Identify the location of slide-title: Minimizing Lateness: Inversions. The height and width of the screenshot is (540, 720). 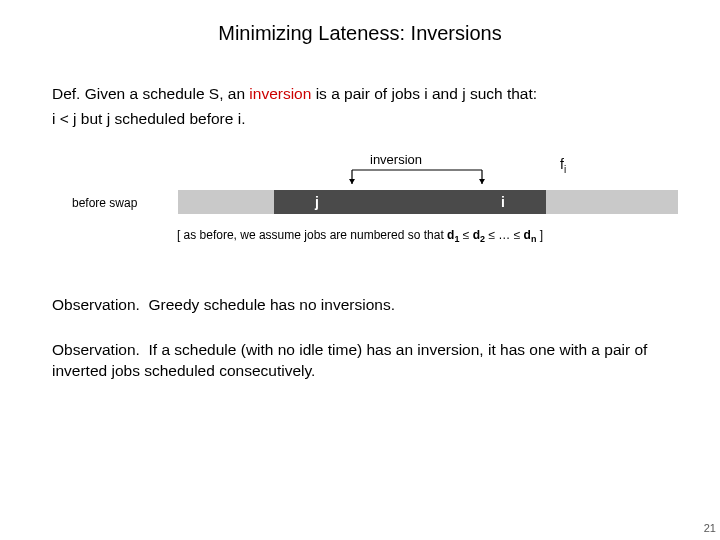
(360, 34).